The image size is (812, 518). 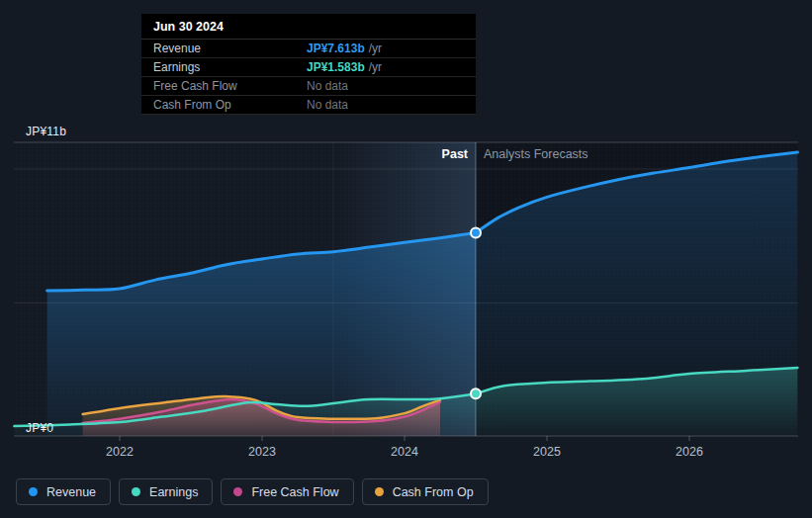 What do you see at coordinates (229, 105) in the screenshot?
I see `tooltip-cashop-label: Cash From Op` at bounding box center [229, 105].